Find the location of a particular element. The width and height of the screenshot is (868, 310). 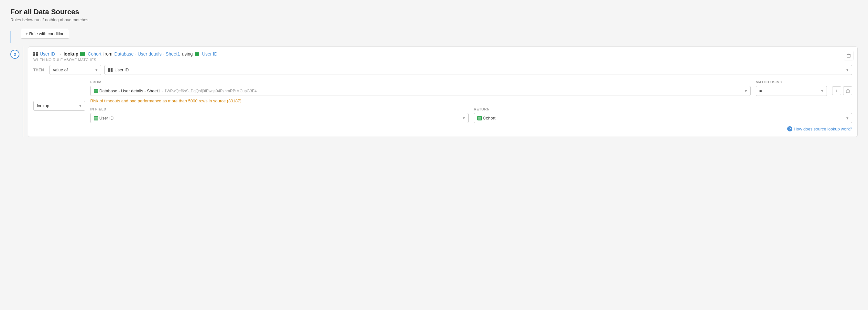

how-link-text: How does source lookup work? is located at coordinates (823, 129).